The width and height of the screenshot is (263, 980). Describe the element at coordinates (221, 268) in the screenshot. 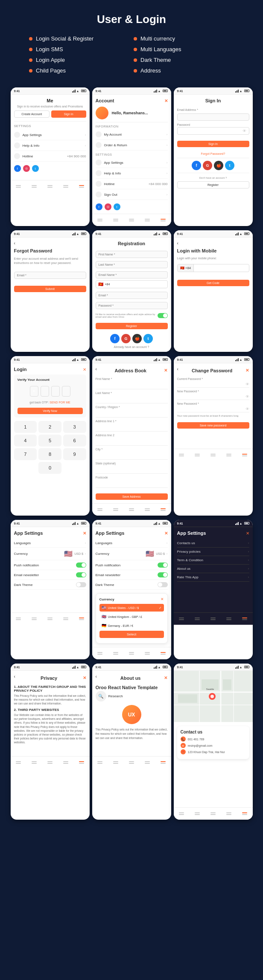

I see `phone-number-input` at that location.